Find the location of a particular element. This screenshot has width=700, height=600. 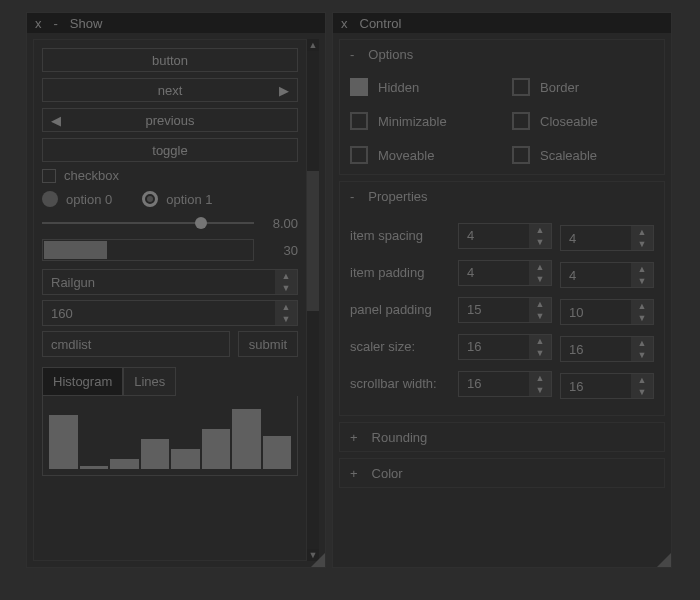

opt-minim-checkbox is located at coordinates (359, 121).